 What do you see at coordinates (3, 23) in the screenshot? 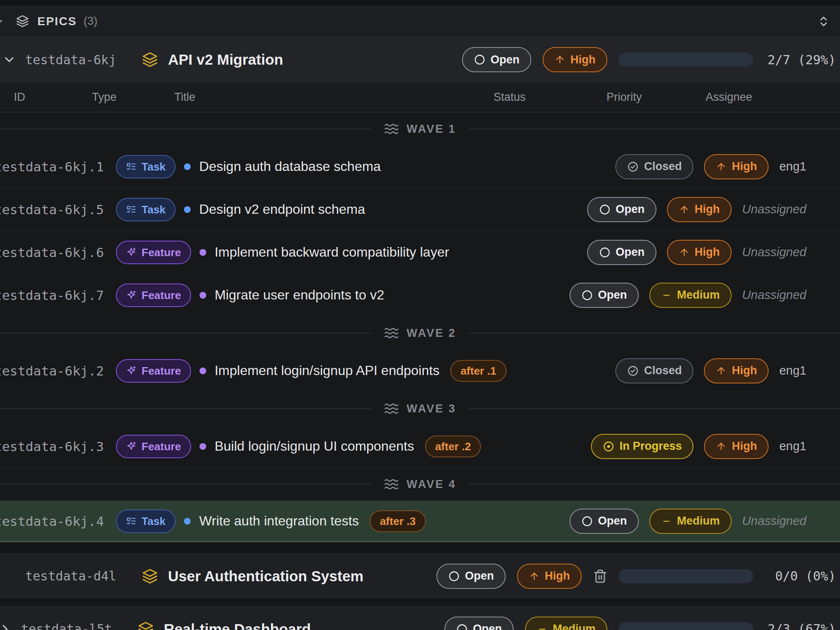
I see `collapse-chevron-icon` at bounding box center [3, 23].